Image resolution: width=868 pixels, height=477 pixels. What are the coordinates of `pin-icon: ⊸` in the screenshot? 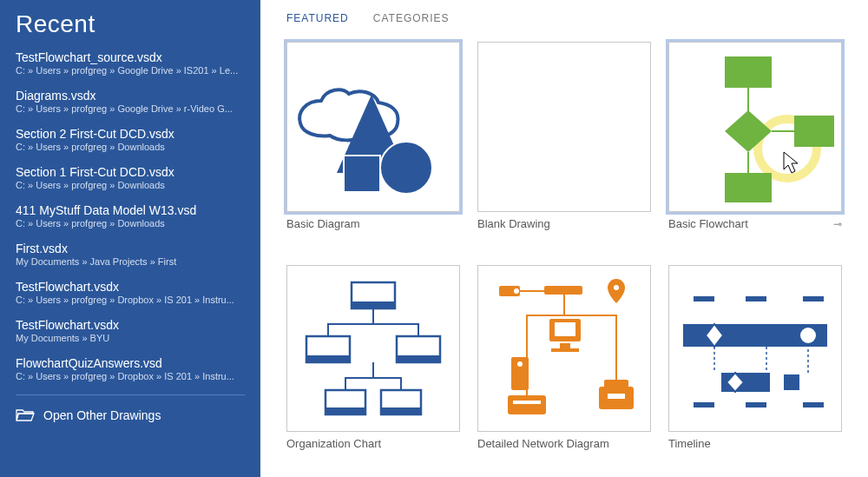 It's located at (838, 224).